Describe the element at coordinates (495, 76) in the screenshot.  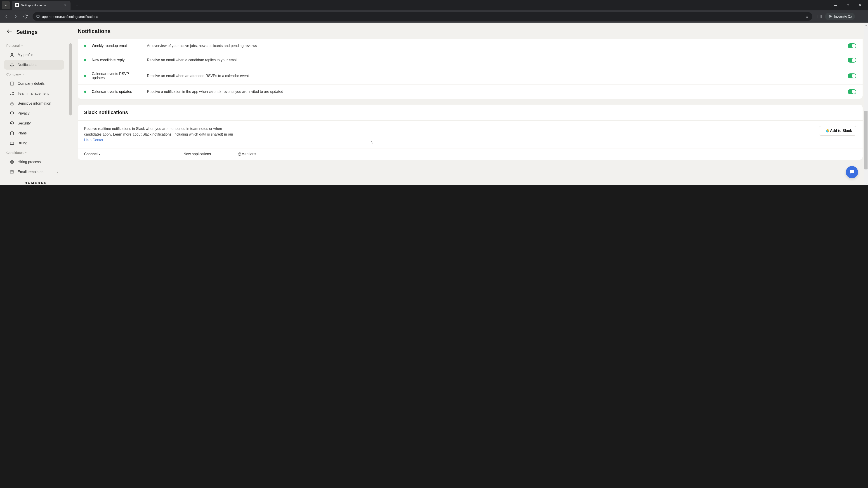
I see `notif-desc: Receive an email when an attendee RSVPs …` at that location.